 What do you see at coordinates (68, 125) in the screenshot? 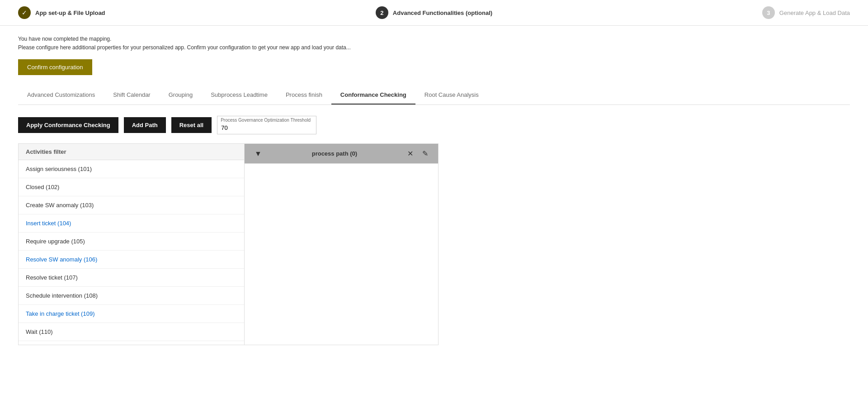
I see `apply-conformance-checking-button: Apply Conformance Checking` at bounding box center [68, 125].